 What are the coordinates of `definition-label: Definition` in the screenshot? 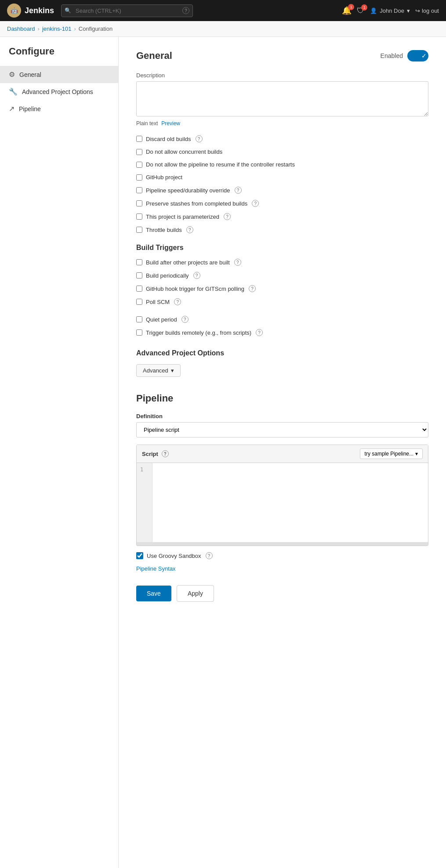 It's located at (282, 416).